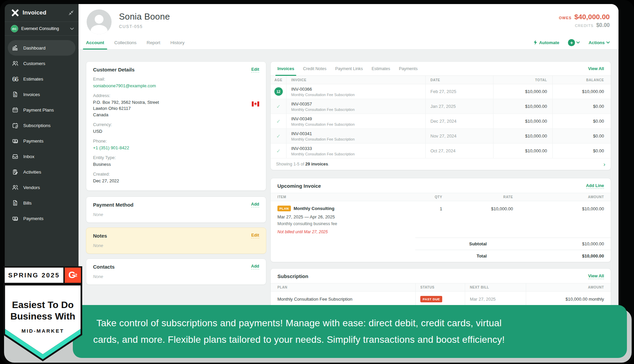  Describe the element at coordinates (176, 126) in the screenshot. I see `detail-currency: Currency:USD` at that location.